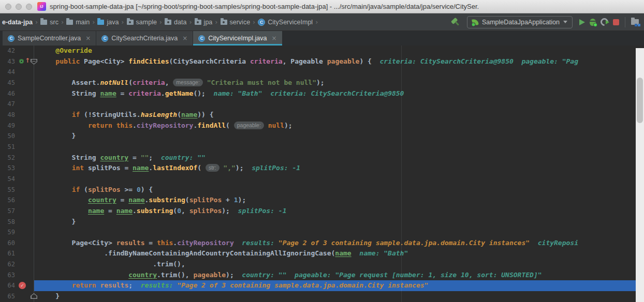 The height and width of the screenshot is (302, 644). What do you see at coordinates (9, 201) in the screenshot?
I see `line-number: 56` at bounding box center [9, 201].